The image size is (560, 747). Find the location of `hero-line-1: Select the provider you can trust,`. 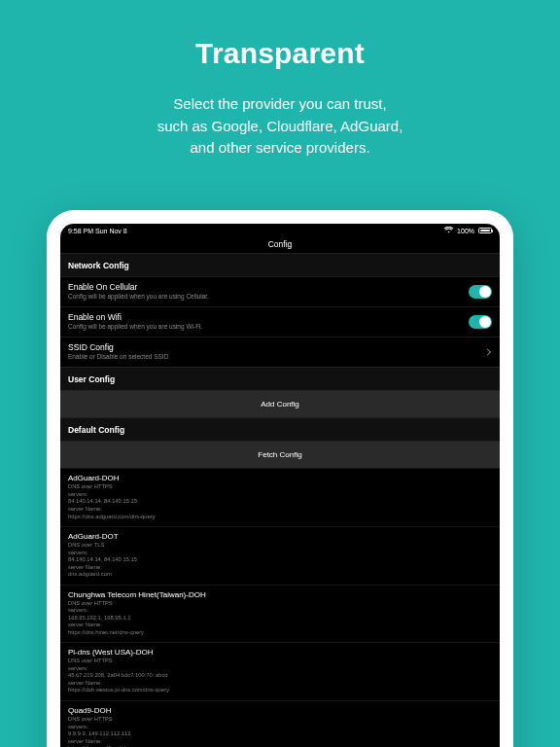

hero-line-1: Select the provider you can trust, is located at coordinates (280, 103).